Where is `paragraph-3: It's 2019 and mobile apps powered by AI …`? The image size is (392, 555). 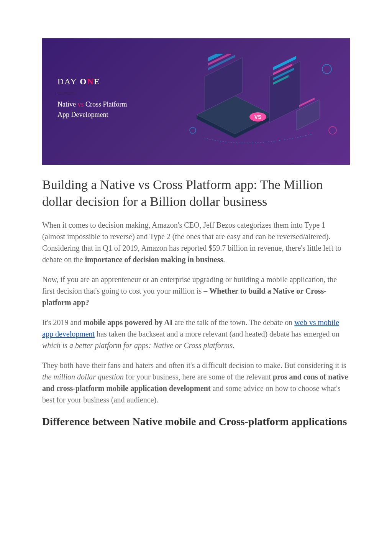
paragraph-3: It's 2019 and mobile apps powered by AI … is located at coordinates (196, 334).